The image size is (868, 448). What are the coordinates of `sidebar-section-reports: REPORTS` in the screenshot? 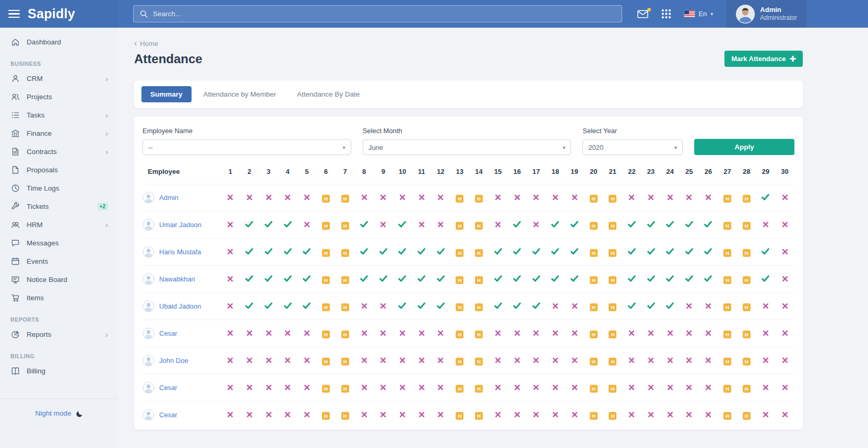 It's located at (60, 320).